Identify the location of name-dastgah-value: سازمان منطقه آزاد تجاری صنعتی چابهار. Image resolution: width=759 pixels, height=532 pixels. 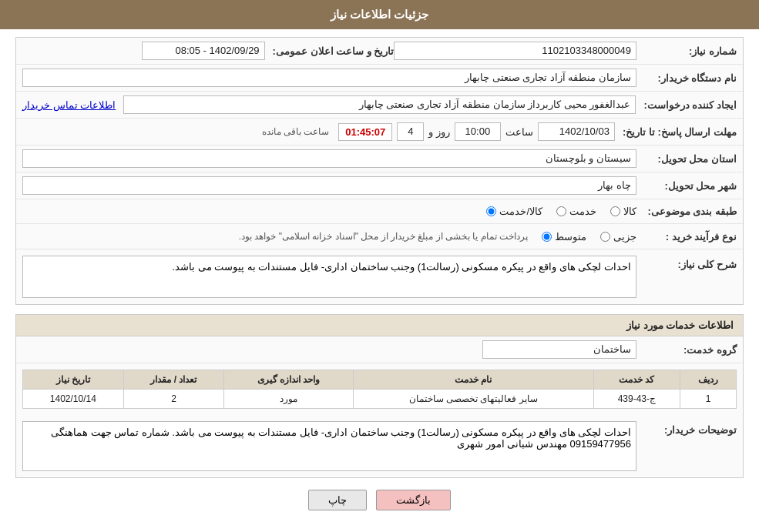
(330, 78).